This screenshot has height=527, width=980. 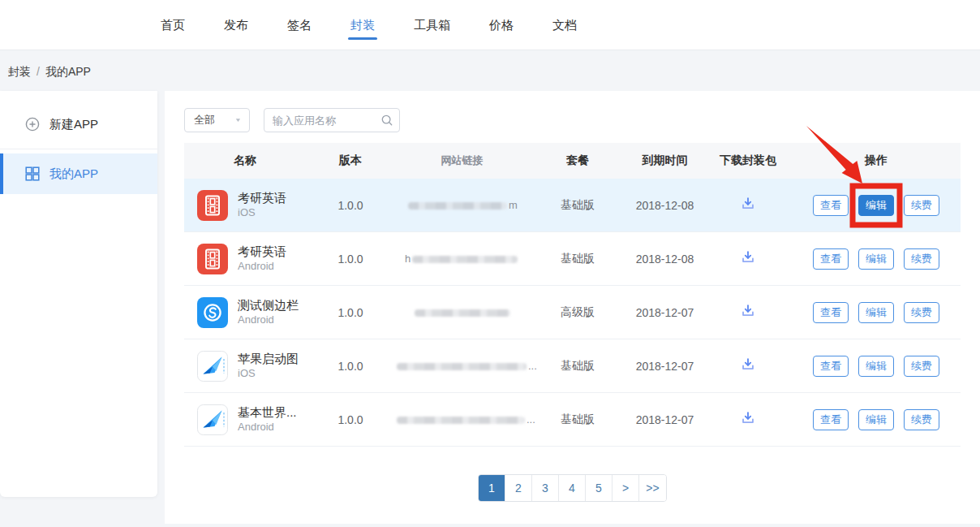 What do you see at coordinates (350, 161) in the screenshot?
I see `column-header-2: 版本` at bounding box center [350, 161].